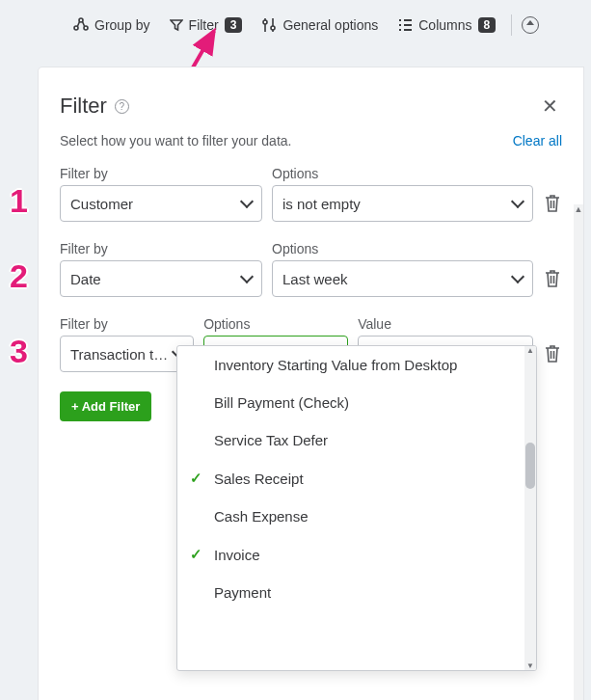 Image resolution: width=591 pixels, height=700 pixels. Describe the element at coordinates (351, 554) in the screenshot. I see `dropdown-item: ✓Invoice` at that location.